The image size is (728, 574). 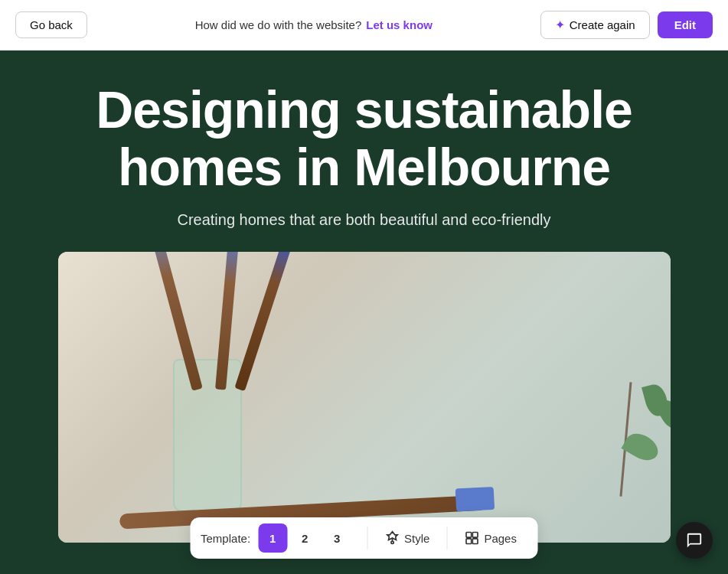 What do you see at coordinates (305, 538) in the screenshot?
I see `template-numbers: 1 2 3` at bounding box center [305, 538].